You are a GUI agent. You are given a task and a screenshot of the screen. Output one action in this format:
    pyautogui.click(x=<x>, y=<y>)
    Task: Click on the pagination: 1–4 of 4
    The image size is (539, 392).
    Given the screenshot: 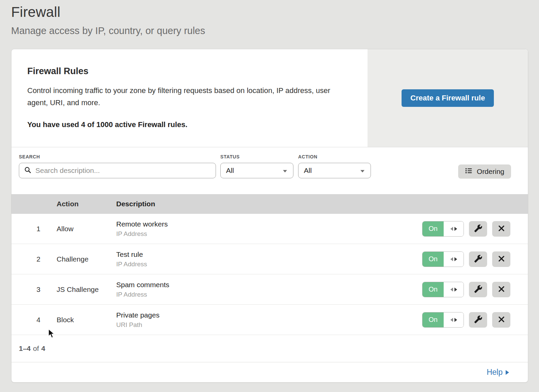 What is the action you would take?
    pyautogui.click(x=270, y=349)
    